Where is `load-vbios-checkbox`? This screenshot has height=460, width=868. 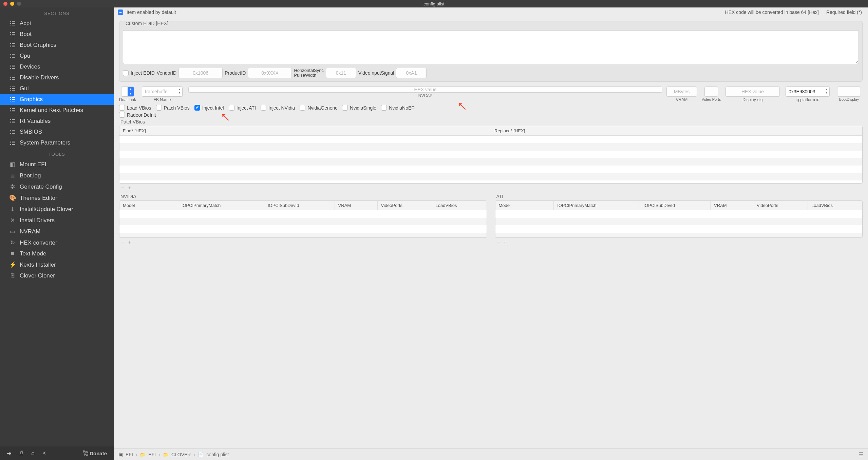 load-vbios-checkbox is located at coordinates (122, 108).